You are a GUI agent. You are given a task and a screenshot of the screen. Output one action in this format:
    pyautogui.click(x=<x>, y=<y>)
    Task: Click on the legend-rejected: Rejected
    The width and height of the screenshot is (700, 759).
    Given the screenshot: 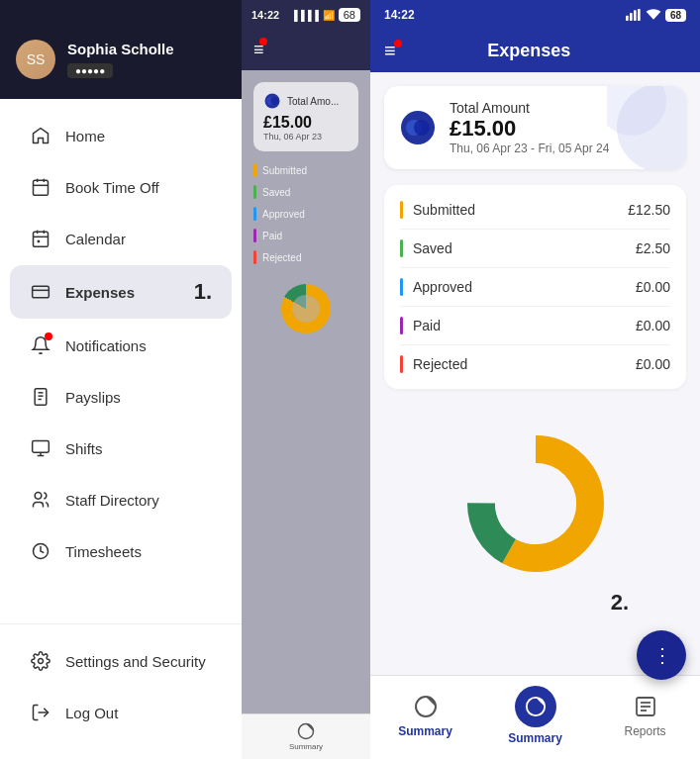 What is the action you would take?
    pyautogui.click(x=306, y=257)
    